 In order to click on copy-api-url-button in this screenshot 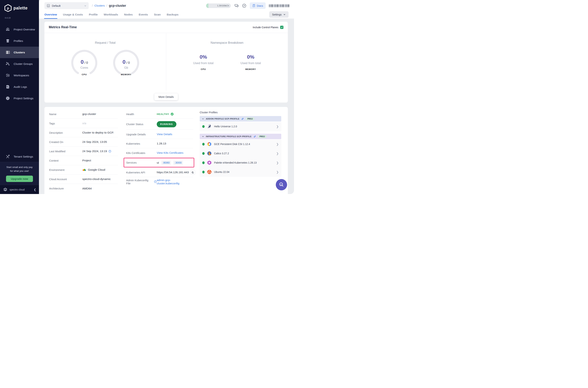, I will do `click(193, 172)`.